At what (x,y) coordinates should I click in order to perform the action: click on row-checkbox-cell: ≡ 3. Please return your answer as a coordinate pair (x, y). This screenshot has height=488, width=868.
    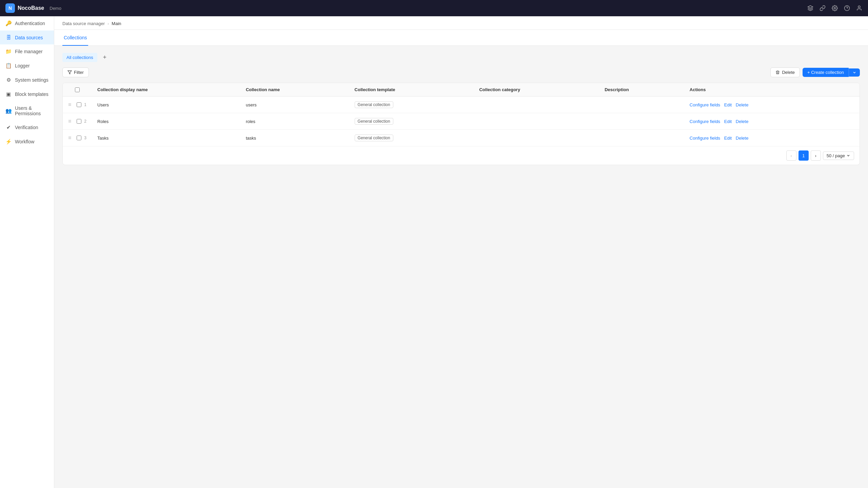
    Looking at the image, I should click on (77, 138).